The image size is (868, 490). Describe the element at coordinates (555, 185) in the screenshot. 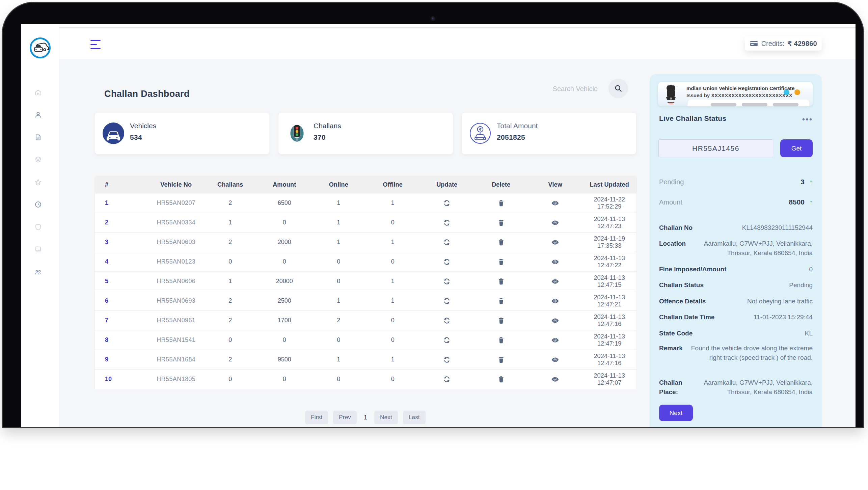

I see `column-header: View` at that location.